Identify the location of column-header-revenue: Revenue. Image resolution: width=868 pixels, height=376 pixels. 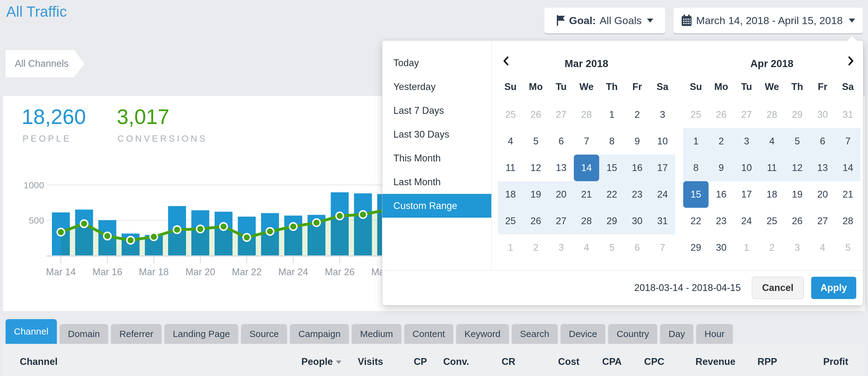
(716, 361).